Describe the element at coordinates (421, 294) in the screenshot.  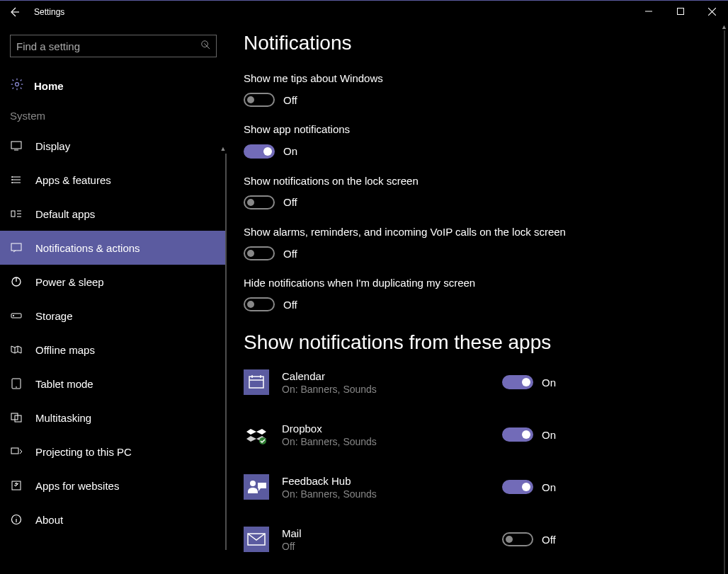
I see `setting-block: Hide notifications when I'm duplicating …` at that location.